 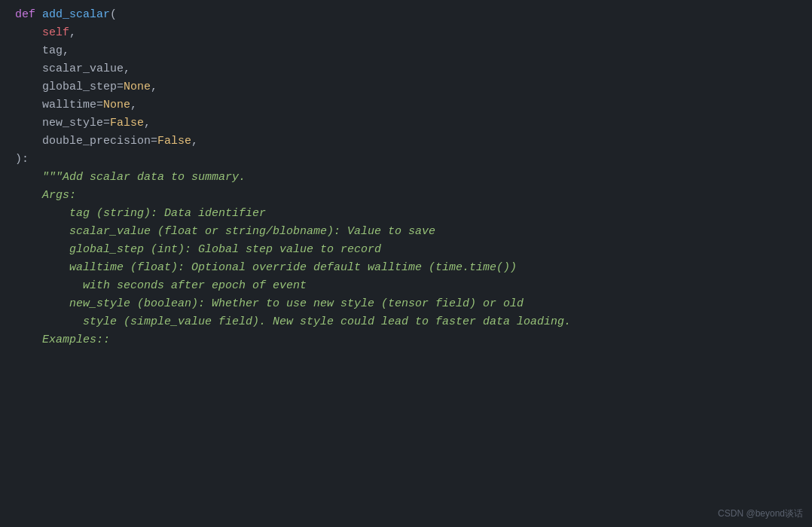 What do you see at coordinates (29, 15) in the screenshot?
I see `code-token: def` at bounding box center [29, 15].